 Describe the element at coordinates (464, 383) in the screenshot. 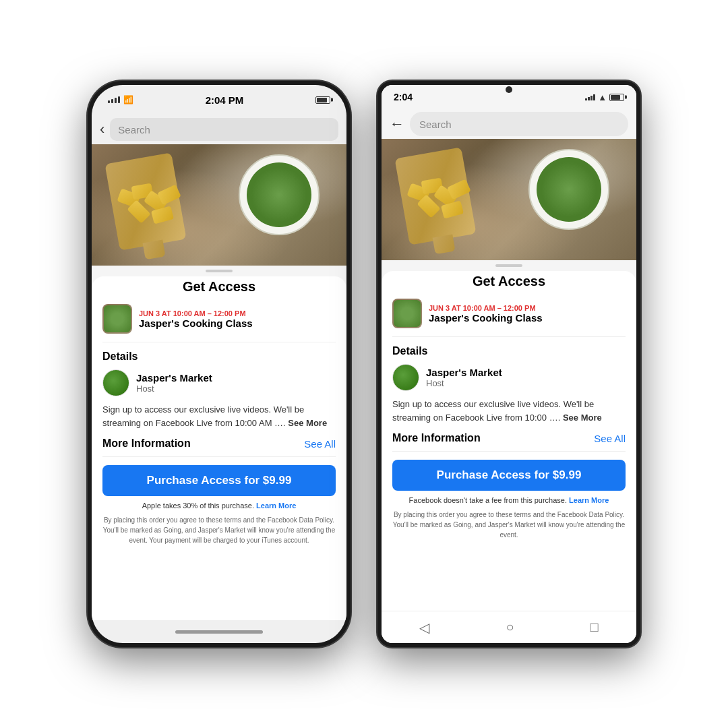

I see `android-host-subtitle: Host` at that location.